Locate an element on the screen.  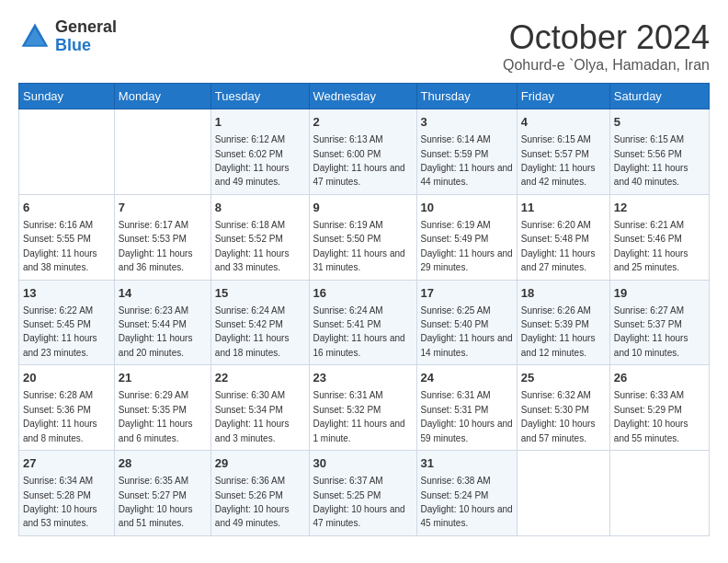
day-info: Sunrise: 6:34 AMSunset: 5:28 PMDaylight:… is located at coordinates (61, 502).